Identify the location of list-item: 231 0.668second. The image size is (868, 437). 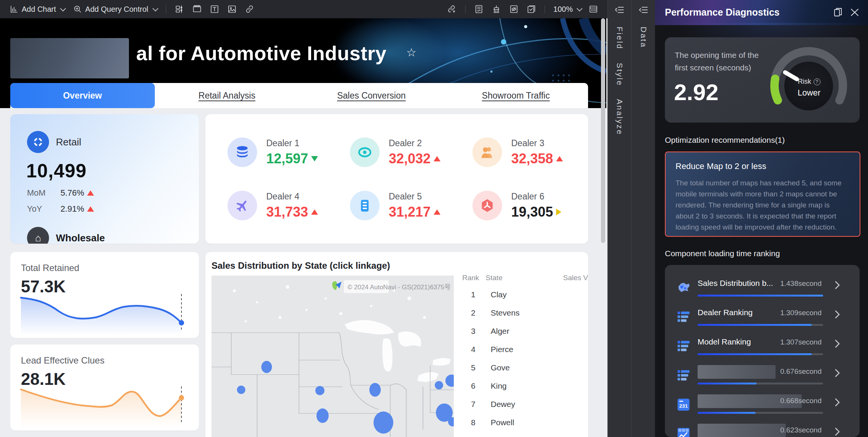
(762, 405).